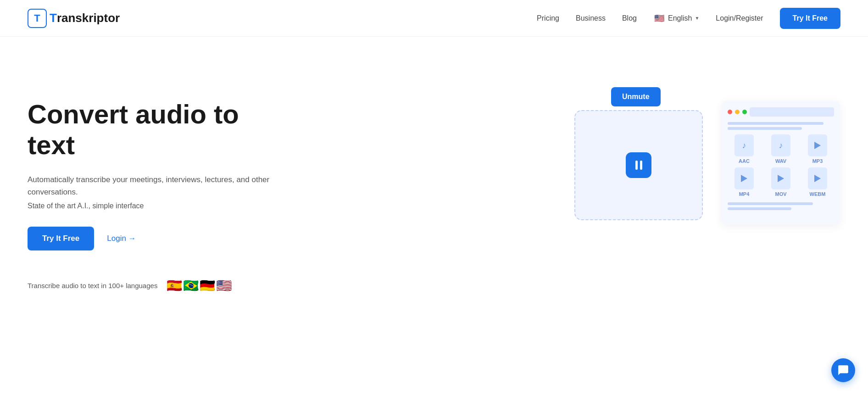  What do you see at coordinates (156, 129) in the screenshot?
I see `hero-title: Convert audio to text` at bounding box center [156, 129].